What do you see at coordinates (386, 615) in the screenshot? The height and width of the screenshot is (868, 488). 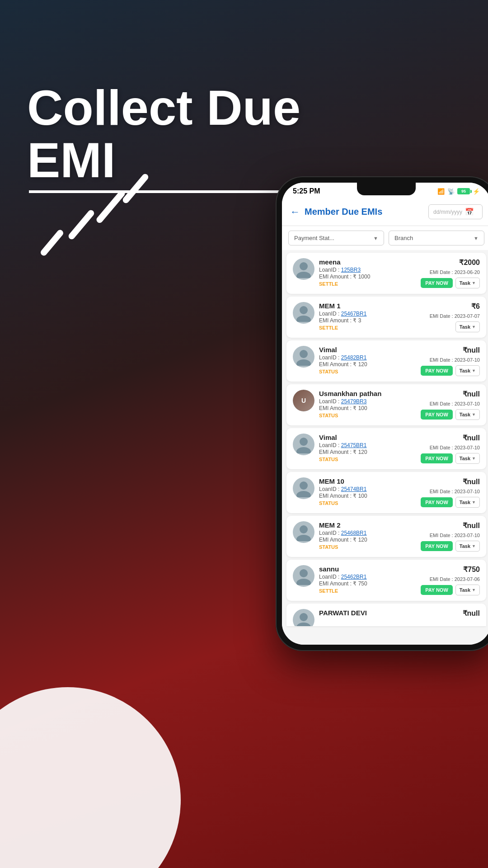 I see `list-item-partial: PARWATI DEVI ₹null` at bounding box center [386, 615].